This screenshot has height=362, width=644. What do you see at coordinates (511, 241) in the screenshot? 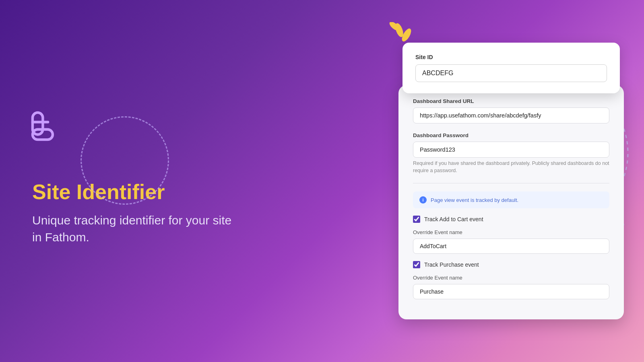
I see `add-to-cart-override-section: Override Event name` at bounding box center [511, 241].